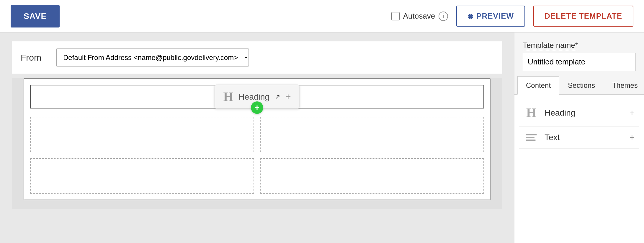  What do you see at coordinates (491, 16) in the screenshot?
I see `preview-button: ◉ PREVIEW` at bounding box center [491, 16].